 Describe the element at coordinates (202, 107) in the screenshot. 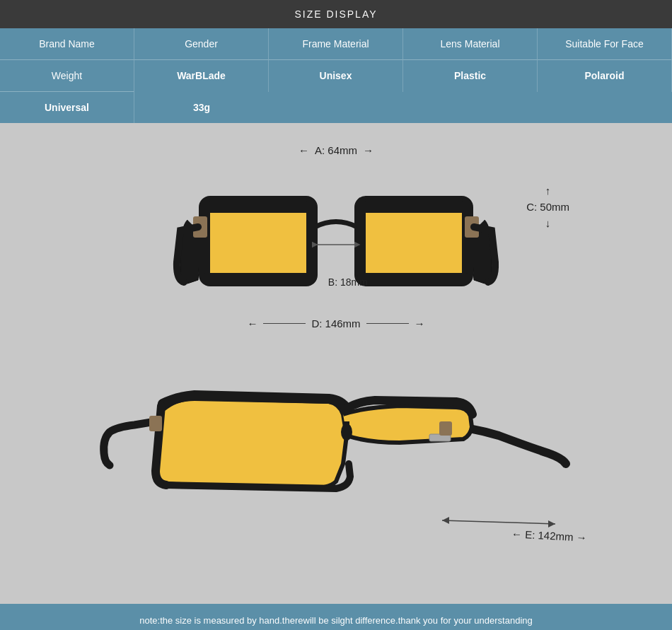

I see `spec-value-weight: 33g` at that location.